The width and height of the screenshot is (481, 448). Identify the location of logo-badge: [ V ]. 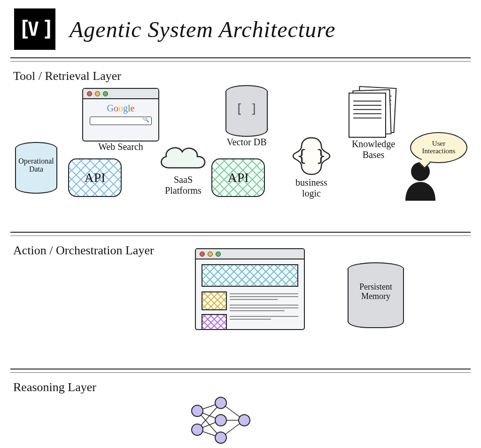
(35, 29).